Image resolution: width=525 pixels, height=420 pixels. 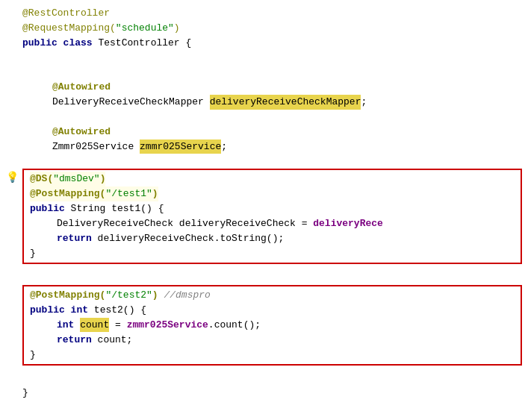 What do you see at coordinates (263, 278) in the screenshot?
I see `code-line-between` at bounding box center [263, 278].